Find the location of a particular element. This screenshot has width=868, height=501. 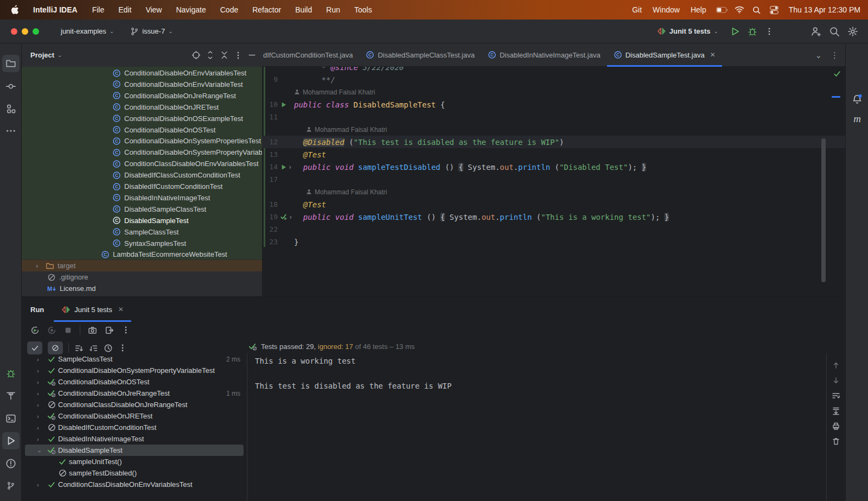

tree-item-class: CDisabledSampleClassTest is located at coordinates (142, 210).